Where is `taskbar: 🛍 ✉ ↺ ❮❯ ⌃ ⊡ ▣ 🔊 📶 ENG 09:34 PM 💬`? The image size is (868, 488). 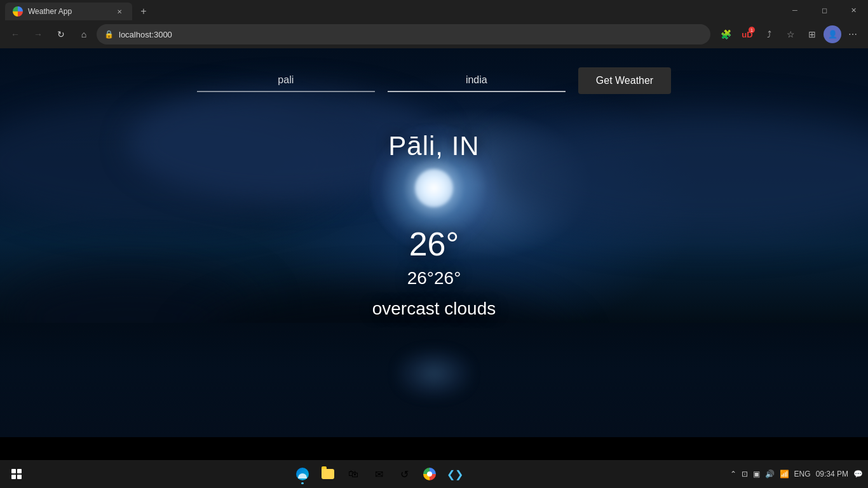
taskbar: 🛍 ✉ ↺ ❮❯ ⌃ ⊡ ▣ 🔊 📶 ENG 09:34 PM 💬 is located at coordinates (434, 474).